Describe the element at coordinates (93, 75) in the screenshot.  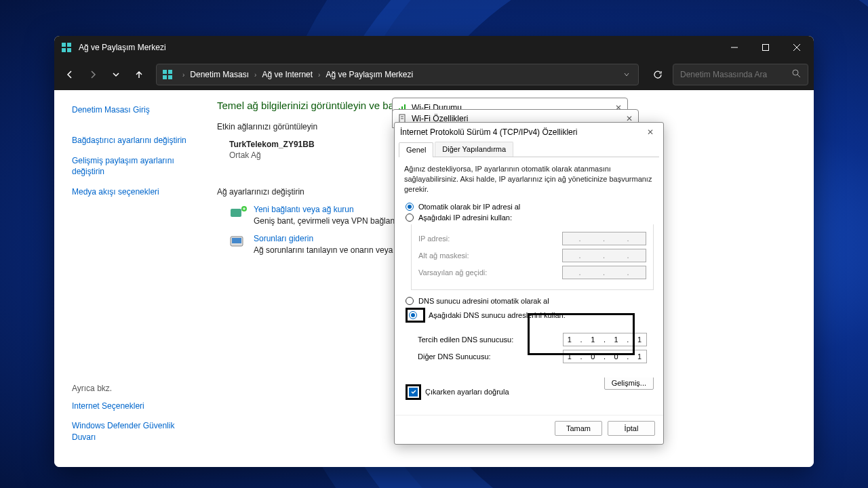
I see `forward-button` at that location.